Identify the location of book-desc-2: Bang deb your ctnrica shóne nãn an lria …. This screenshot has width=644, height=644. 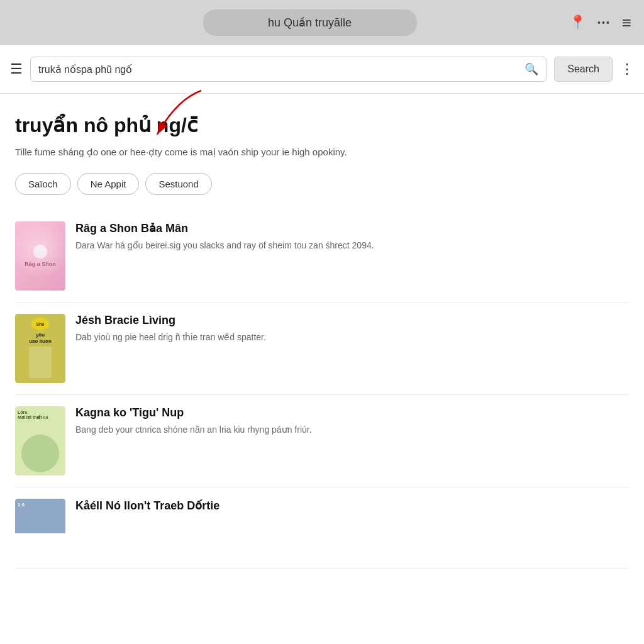
(352, 430).